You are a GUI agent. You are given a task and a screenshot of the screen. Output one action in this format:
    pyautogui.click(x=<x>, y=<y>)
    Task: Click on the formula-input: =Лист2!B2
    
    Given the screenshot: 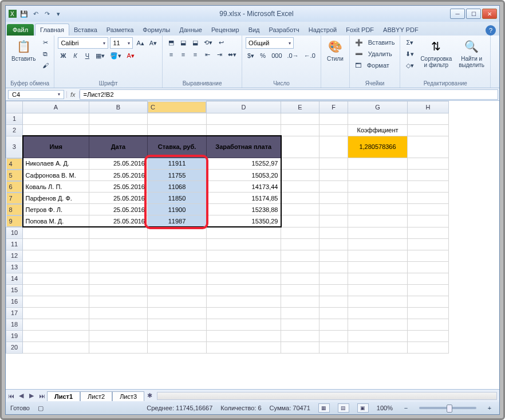 What is the action you would take?
    pyautogui.click(x=289, y=95)
    